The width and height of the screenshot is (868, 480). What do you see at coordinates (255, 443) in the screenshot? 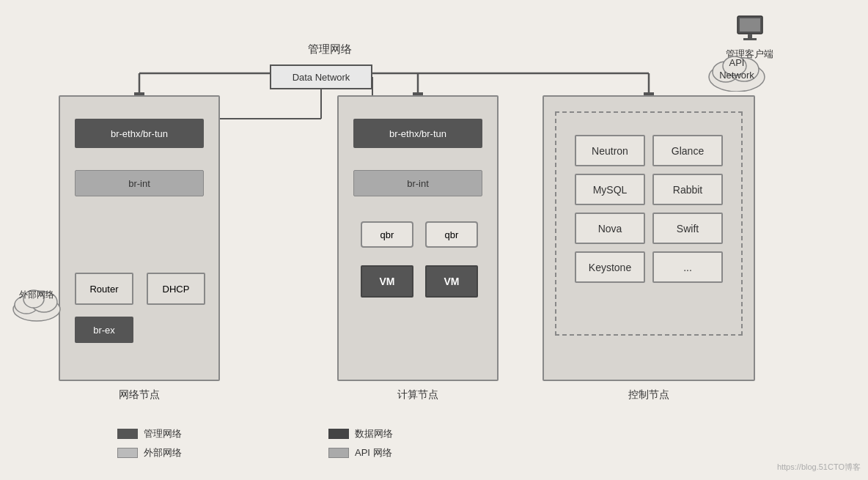
I see `legend-area: 管理网络 外部网络 数据网络 API 网络` at bounding box center [255, 443].